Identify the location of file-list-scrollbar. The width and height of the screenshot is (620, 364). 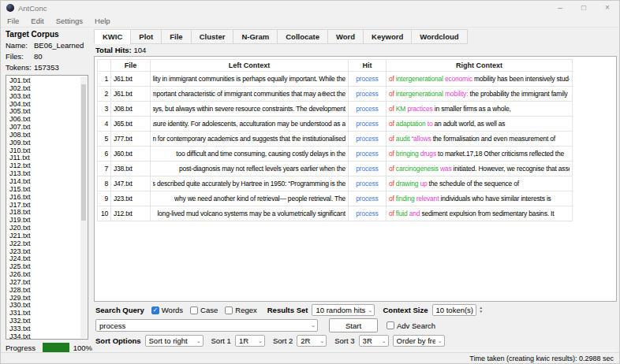
(84, 207).